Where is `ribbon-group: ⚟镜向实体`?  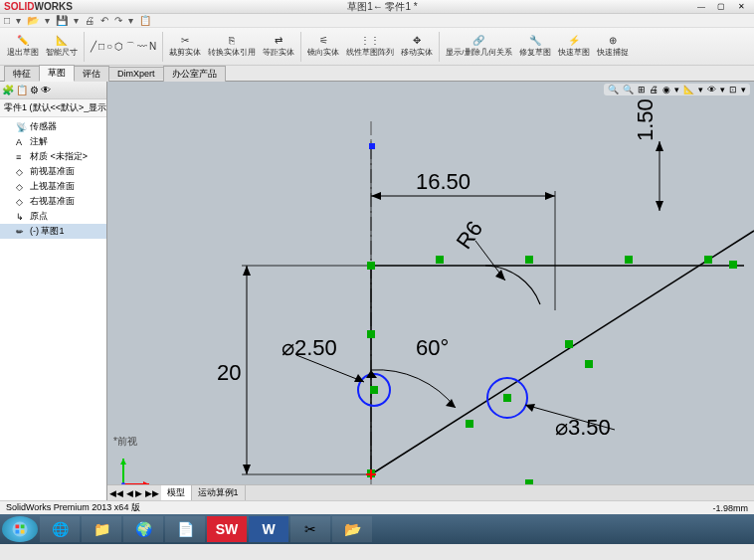 ribbon-group: ⚟镜向实体 is located at coordinates (323, 47).